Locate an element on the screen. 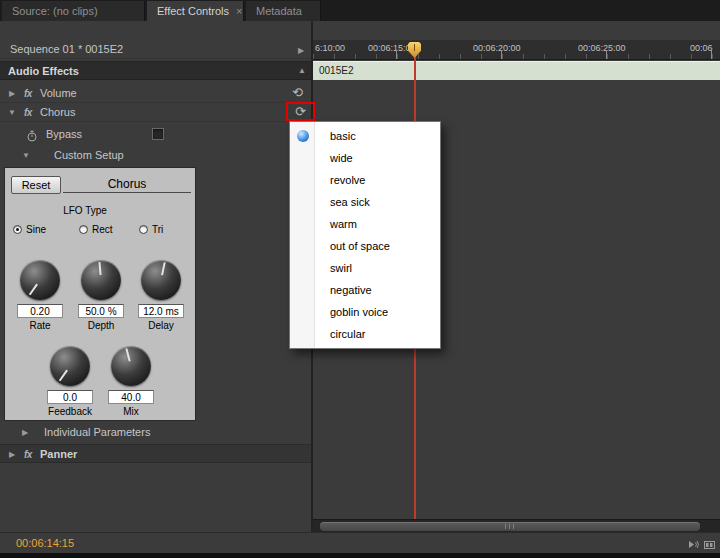 The image size is (720, 558). feedback-label: Feedback is located at coordinates (70, 412).